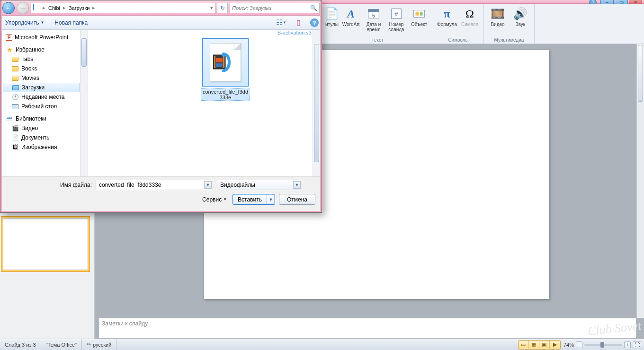  Describe the element at coordinates (470, 17) in the screenshot. I see `symbol-button: Ω Символ` at that location.